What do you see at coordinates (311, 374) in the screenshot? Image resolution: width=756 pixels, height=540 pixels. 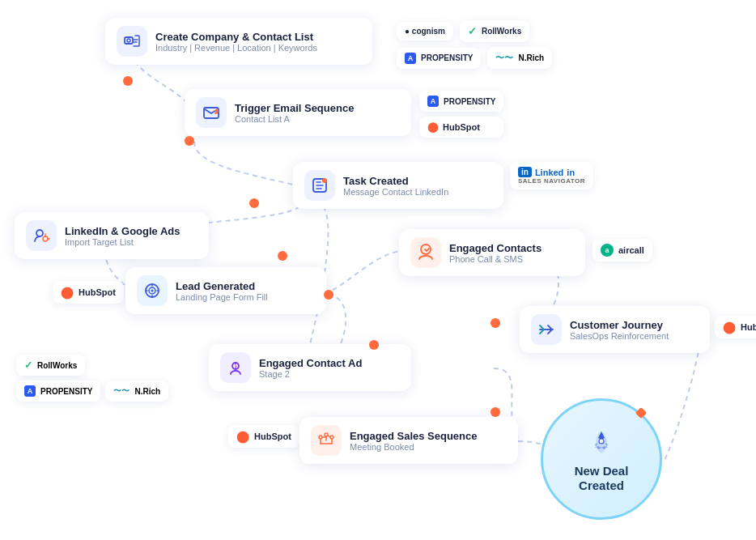 I see `engaged-contact-ad-subtitle: Stage 2` at bounding box center [311, 374].